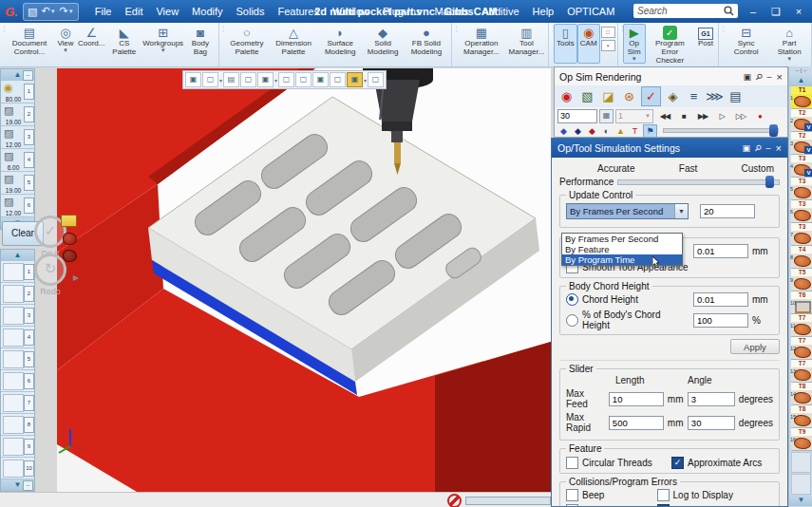  I want to click on document-control-button: ▤Document Control..., so click(29, 44).